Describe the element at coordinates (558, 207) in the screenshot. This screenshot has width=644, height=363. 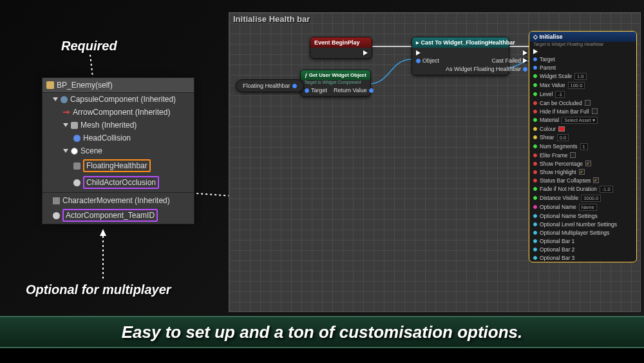
I see `property-label: Optional Name` at that location.